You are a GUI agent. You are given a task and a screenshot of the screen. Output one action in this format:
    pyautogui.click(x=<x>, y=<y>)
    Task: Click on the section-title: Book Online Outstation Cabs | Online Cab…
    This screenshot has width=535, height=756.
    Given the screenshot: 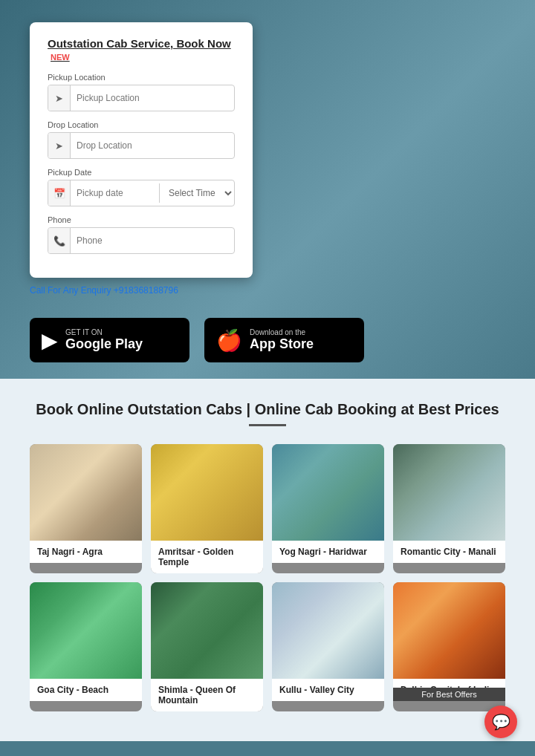 What is the action you would take?
    pyautogui.click(x=268, y=410)
    